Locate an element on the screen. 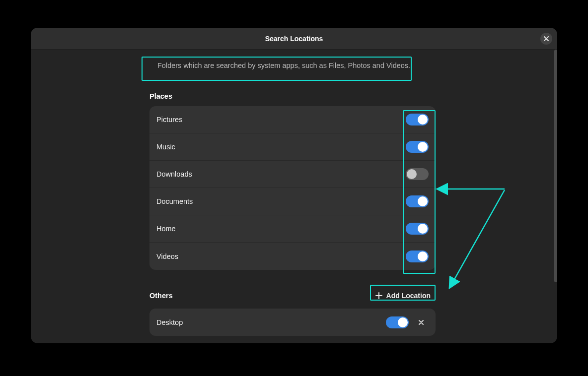 The width and height of the screenshot is (588, 376). places-row: Documents is located at coordinates (293, 201).